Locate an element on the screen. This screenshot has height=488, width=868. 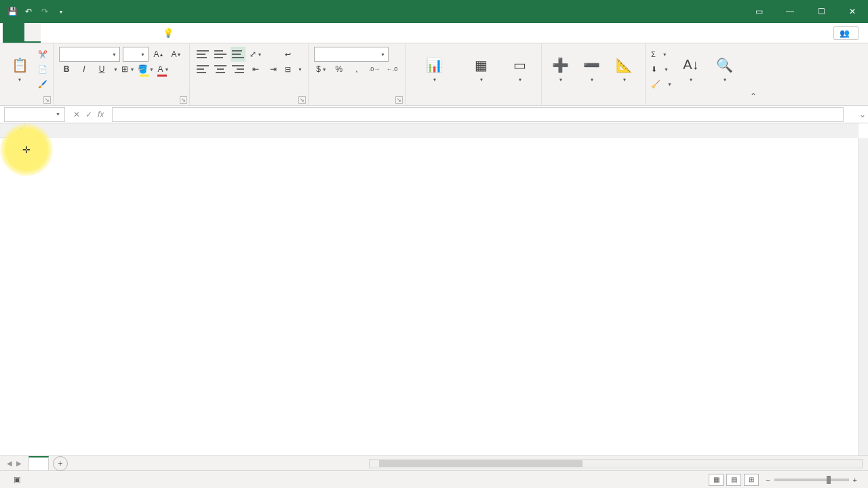
insert-cells-button: ➕▼ is located at coordinates (561, 68).